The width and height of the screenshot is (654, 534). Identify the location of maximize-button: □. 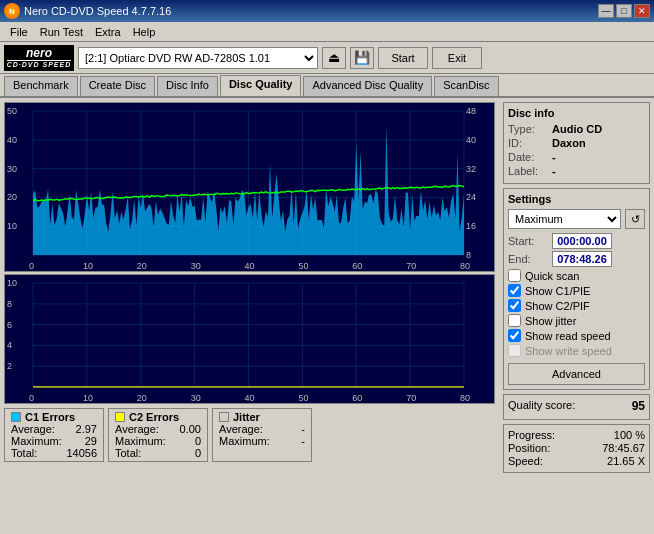
(624, 11).